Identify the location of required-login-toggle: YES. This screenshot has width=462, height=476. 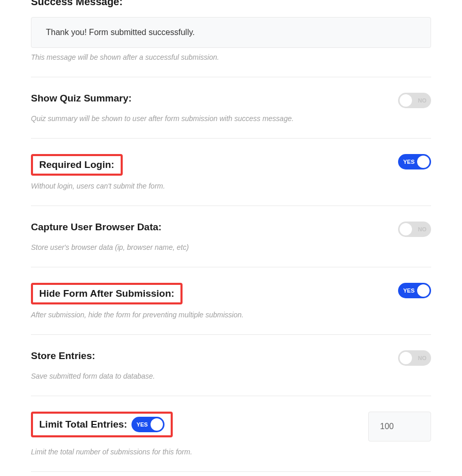
(415, 162).